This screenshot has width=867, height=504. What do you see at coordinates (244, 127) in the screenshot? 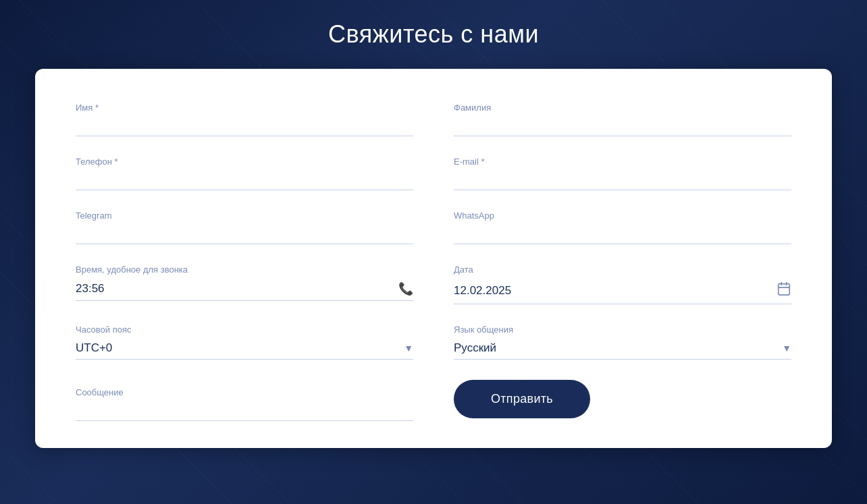
I see `first-name-input` at bounding box center [244, 127].